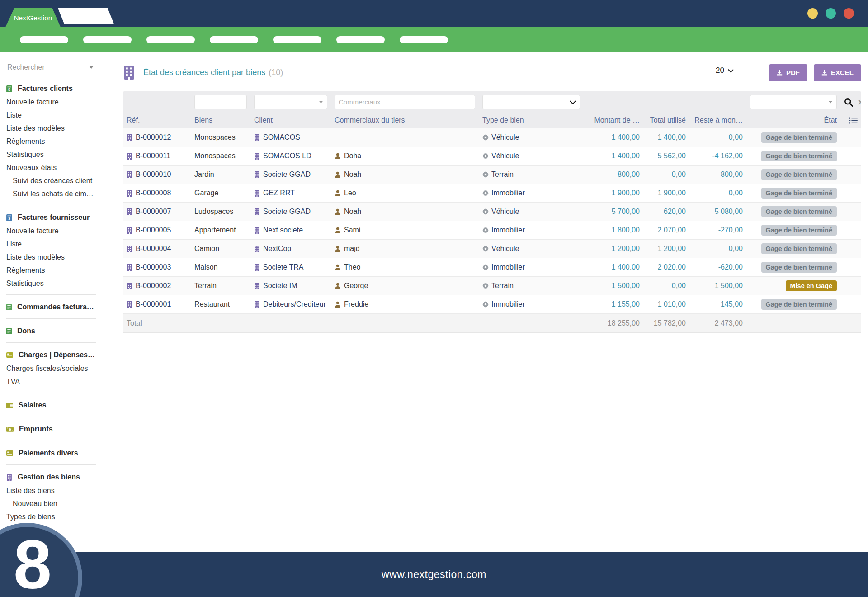  Describe the element at coordinates (793, 102) in the screenshot. I see `etat-filter-select` at that location.